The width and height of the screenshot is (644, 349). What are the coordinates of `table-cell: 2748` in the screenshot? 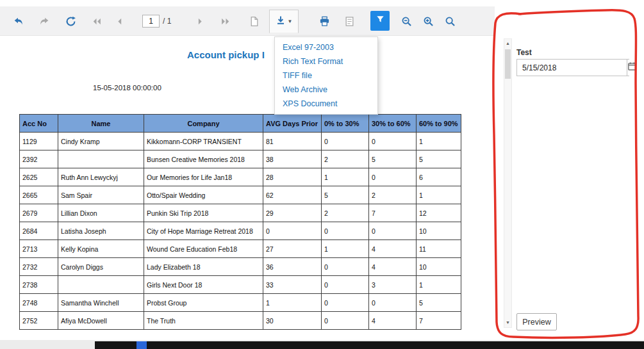 It's located at (39, 303).